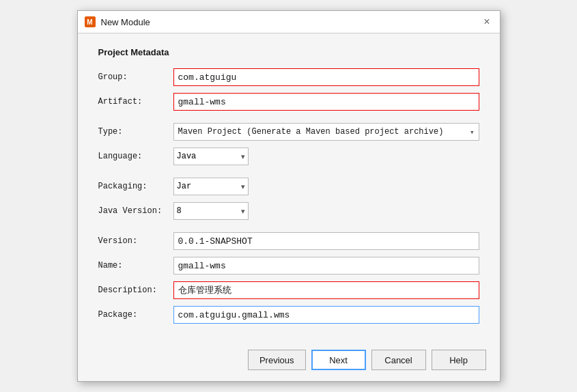  Describe the element at coordinates (289, 132) in the screenshot. I see `type-row: Type: Maven Project (Generate a Maven ba…` at that location.